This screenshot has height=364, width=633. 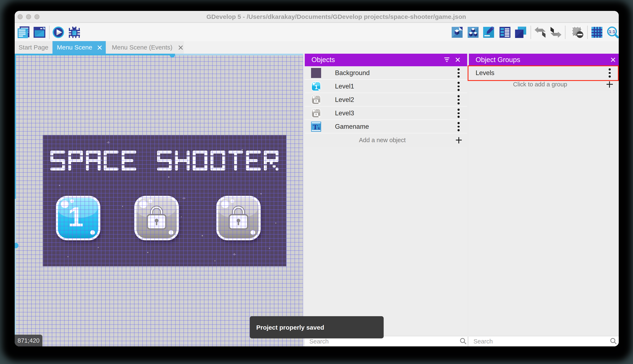 What do you see at coordinates (315, 127) in the screenshot?
I see `svg-text: T` at bounding box center [315, 127].